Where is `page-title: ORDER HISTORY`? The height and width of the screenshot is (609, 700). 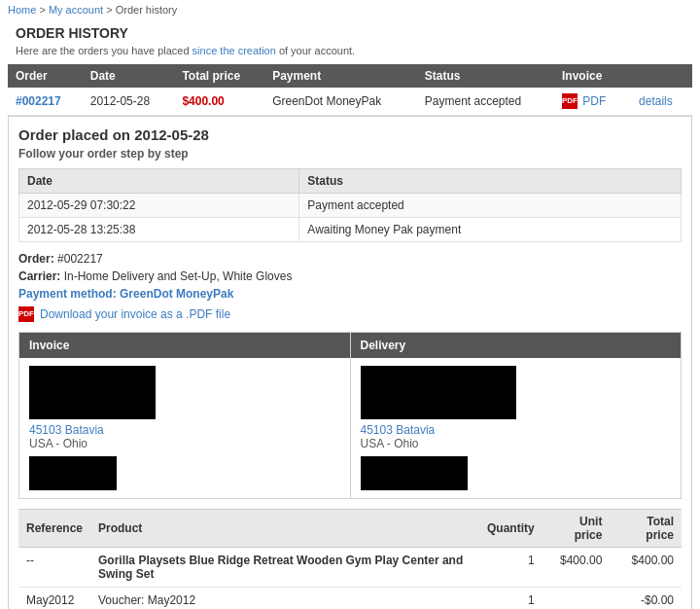
page-title: ORDER HISTORY is located at coordinates (350, 31).